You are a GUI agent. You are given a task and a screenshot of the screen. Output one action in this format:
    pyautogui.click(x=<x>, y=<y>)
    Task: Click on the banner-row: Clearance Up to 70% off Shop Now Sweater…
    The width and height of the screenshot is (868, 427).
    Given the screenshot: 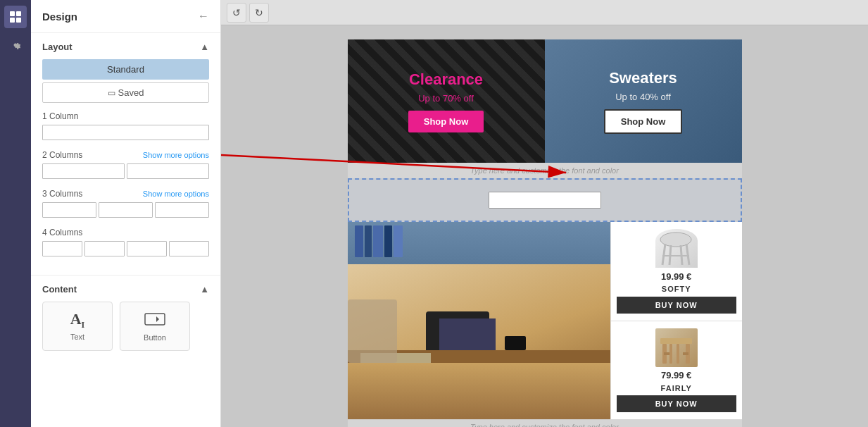 What is the action you would take?
    pyautogui.click(x=545, y=101)
    